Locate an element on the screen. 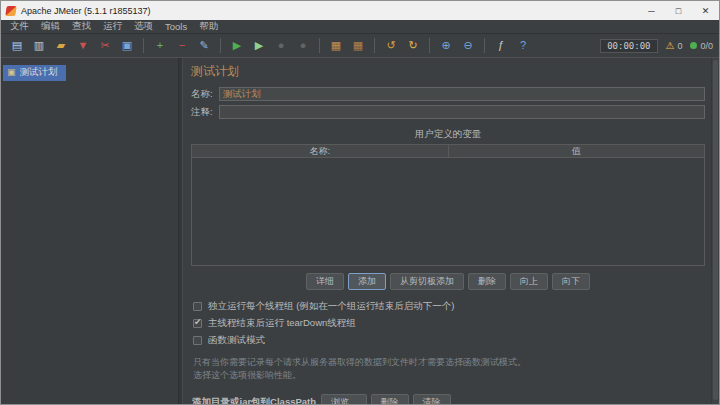 This screenshot has width=720, height=405. name-label: 名称: is located at coordinates (202, 94).